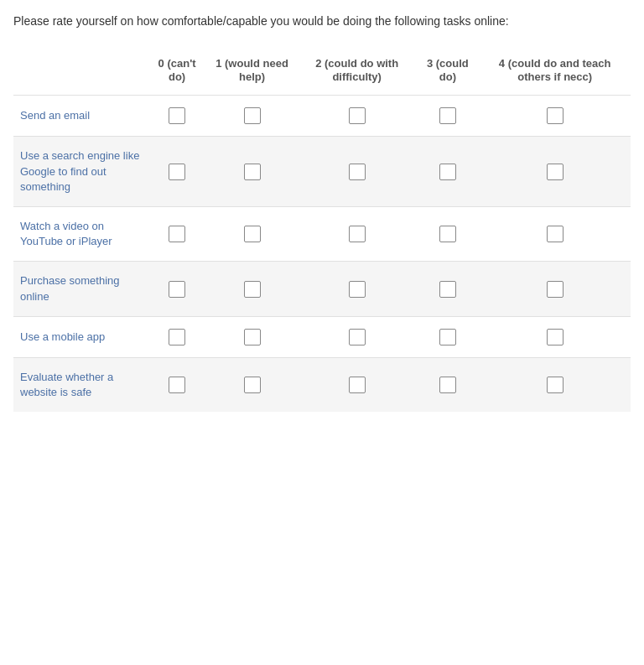  I want to click on checkbox-cell-mobile-app-col1, so click(252, 337).